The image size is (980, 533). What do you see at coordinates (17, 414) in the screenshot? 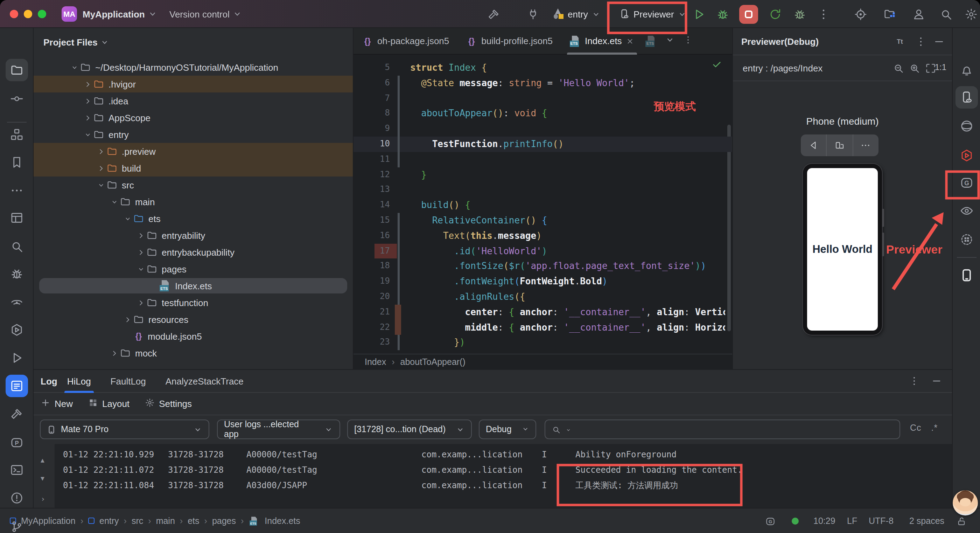
I see `sidebar-item-build` at bounding box center [17, 414].